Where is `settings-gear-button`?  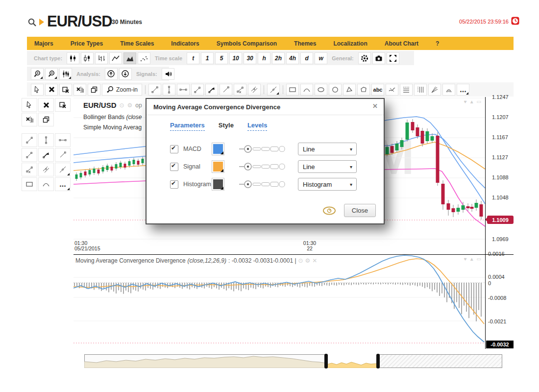 settings-gear-button is located at coordinates (365, 58).